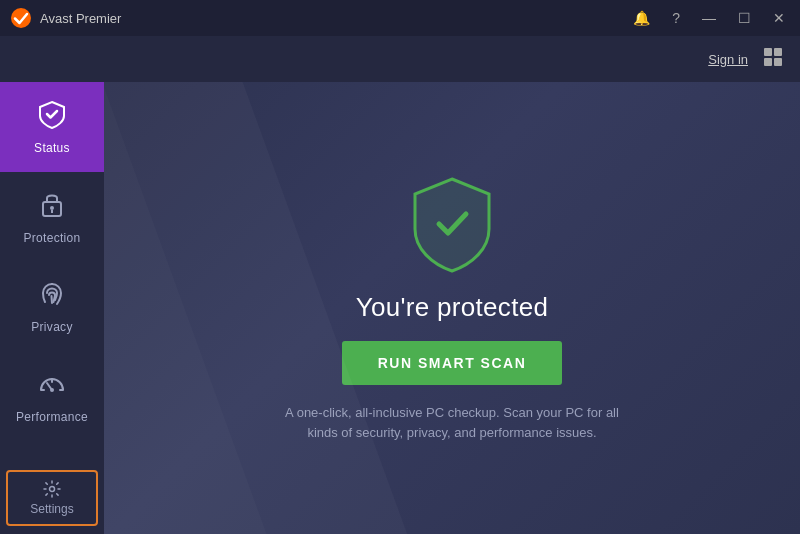  What do you see at coordinates (52, 489) in the screenshot?
I see `settings-icon` at bounding box center [52, 489].